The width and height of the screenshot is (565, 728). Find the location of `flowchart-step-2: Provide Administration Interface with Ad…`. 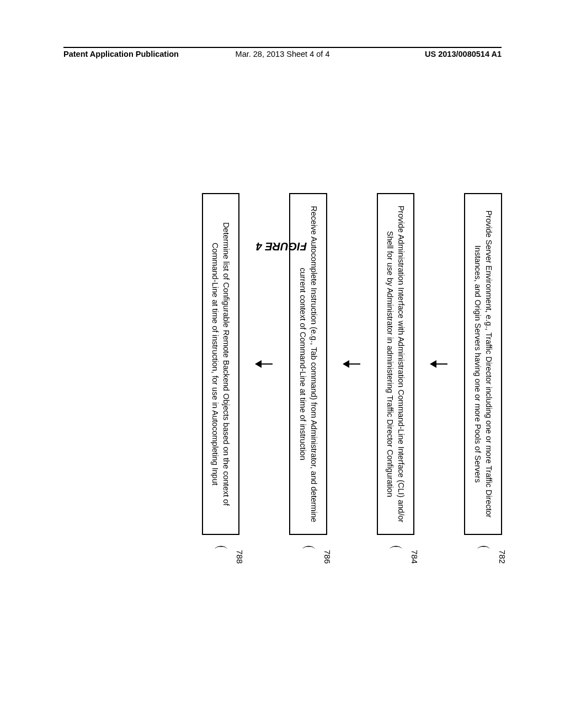

flowchart-step-2: Provide Administration Interface with Ad… is located at coordinates (396, 364).